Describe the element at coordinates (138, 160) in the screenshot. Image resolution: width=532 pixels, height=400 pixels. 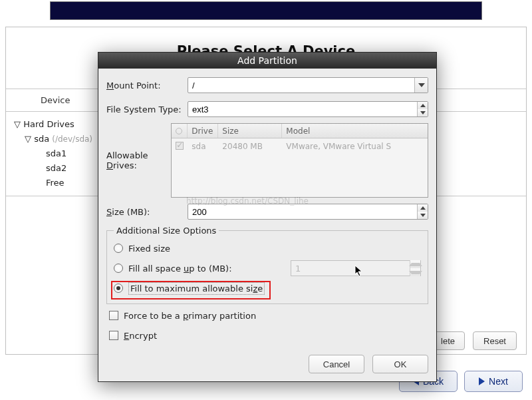
I see `allowable-drives-label: Allowable Drives:` at that location.